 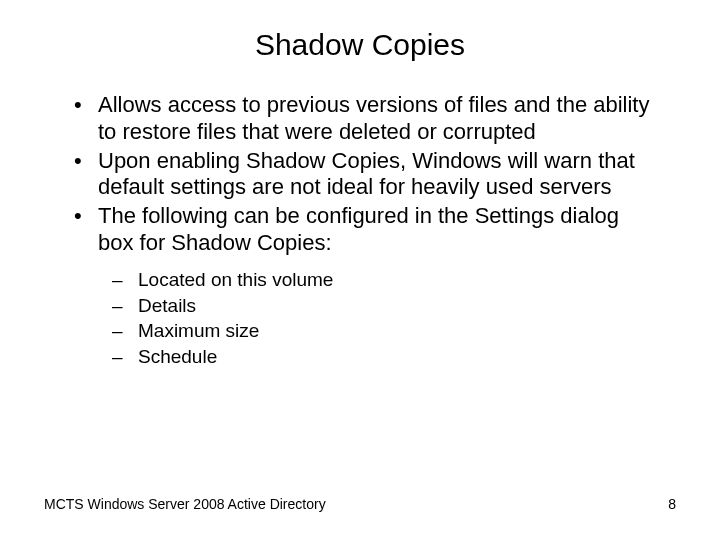 What do you see at coordinates (365, 230) in the screenshot?
I see `bullet-item: The following can be configured in the S…` at bounding box center [365, 230].